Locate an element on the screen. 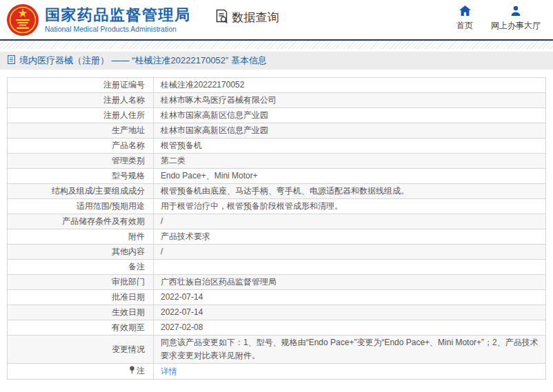 The width and height of the screenshot is (553, 392). row-label: 生产地址 is located at coordinates (81, 131).